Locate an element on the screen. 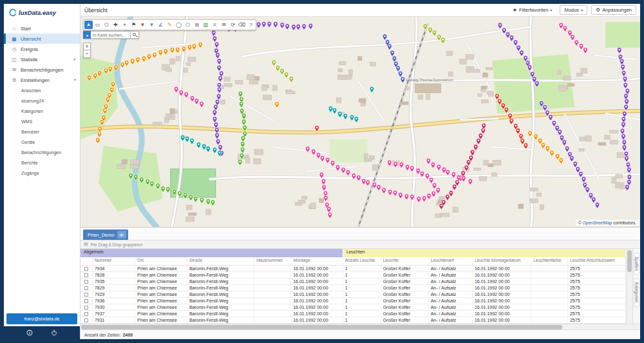 The width and height of the screenshot is (644, 343). circle-draw-icon: ◯ is located at coordinates (179, 24).